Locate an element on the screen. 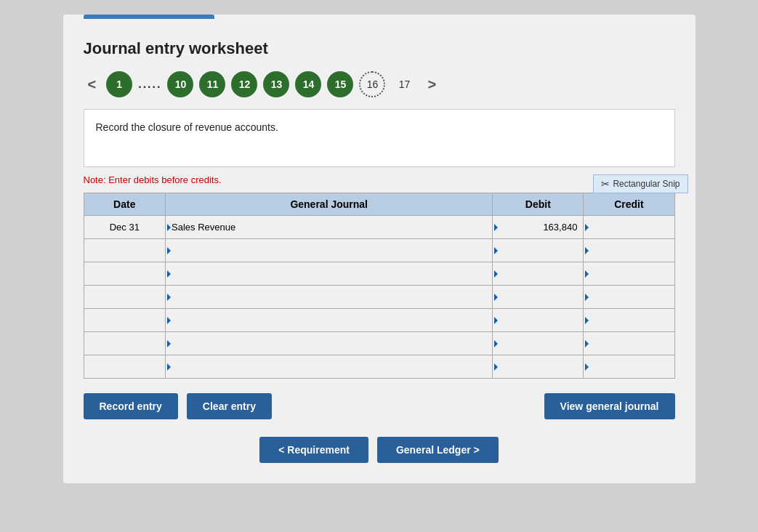 The image size is (758, 532). record-entry-button: Record entry is located at coordinates (131, 406).